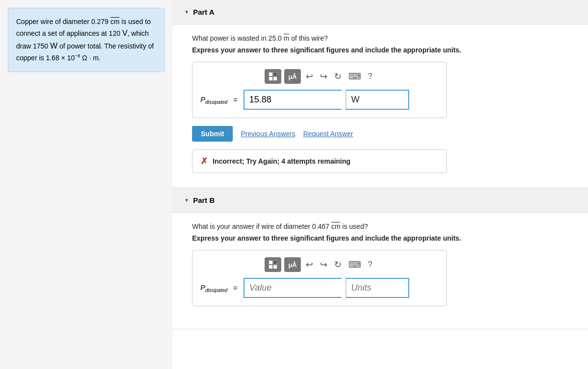 Image resolution: width=588 pixels, height=369 pixels. What do you see at coordinates (310, 76) in the screenshot?
I see `undo-button-a: ↩` at bounding box center [310, 76].